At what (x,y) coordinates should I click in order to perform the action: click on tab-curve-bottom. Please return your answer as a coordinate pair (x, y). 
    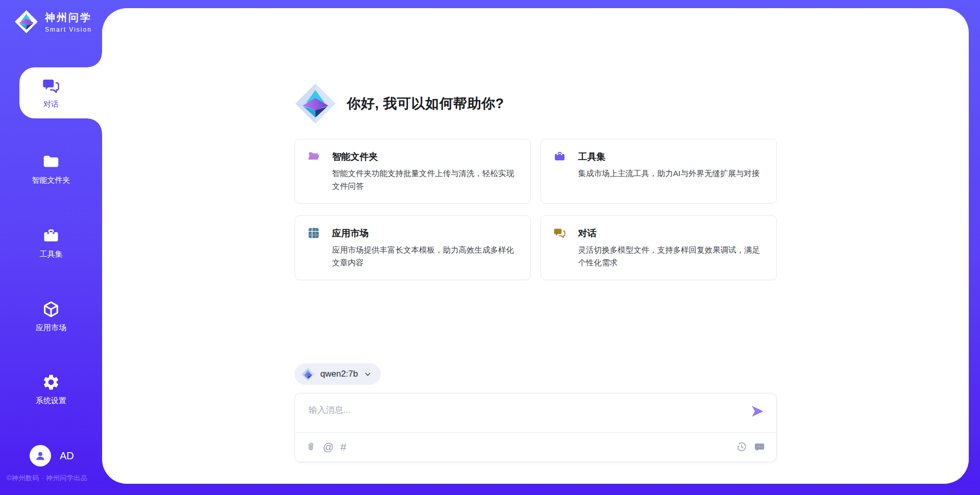
    Looking at the image, I should click on (95, 126).